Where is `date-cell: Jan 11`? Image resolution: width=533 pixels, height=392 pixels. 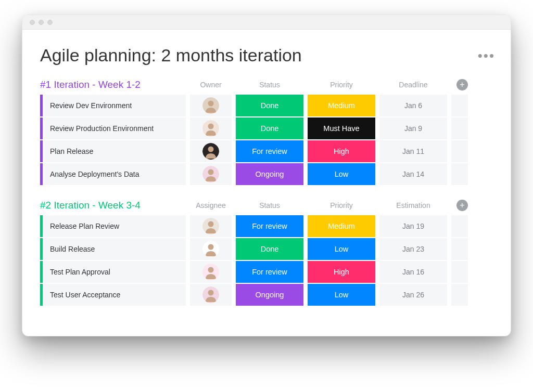 date-cell: Jan 11 is located at coordinates (413, 151).